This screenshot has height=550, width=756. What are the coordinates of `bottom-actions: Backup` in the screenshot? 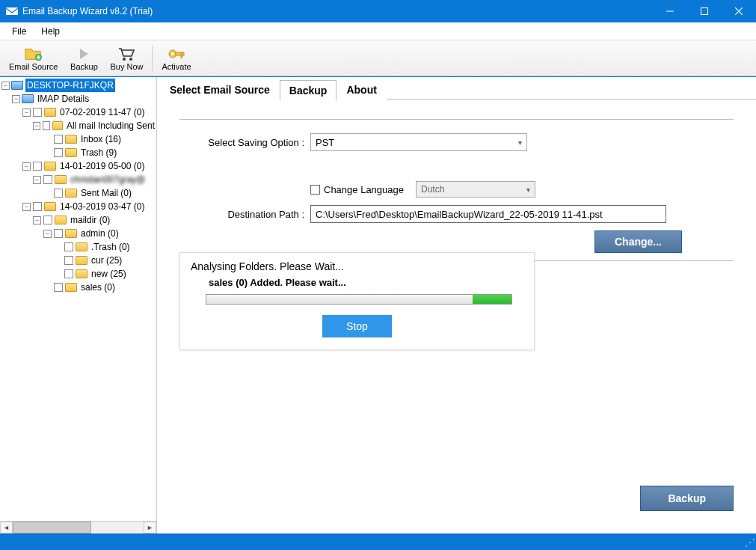 It's located at (686, 498).